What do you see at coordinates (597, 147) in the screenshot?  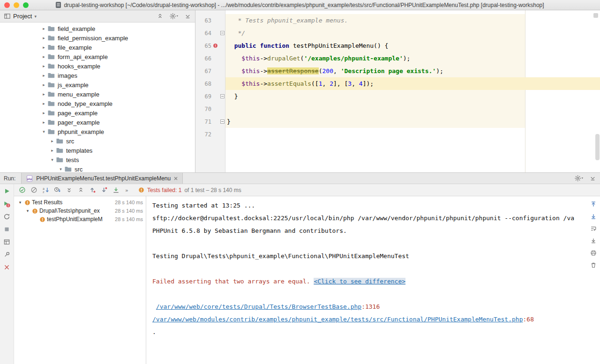 I see `editor-scrollbar` at bounding box center [597, 147].